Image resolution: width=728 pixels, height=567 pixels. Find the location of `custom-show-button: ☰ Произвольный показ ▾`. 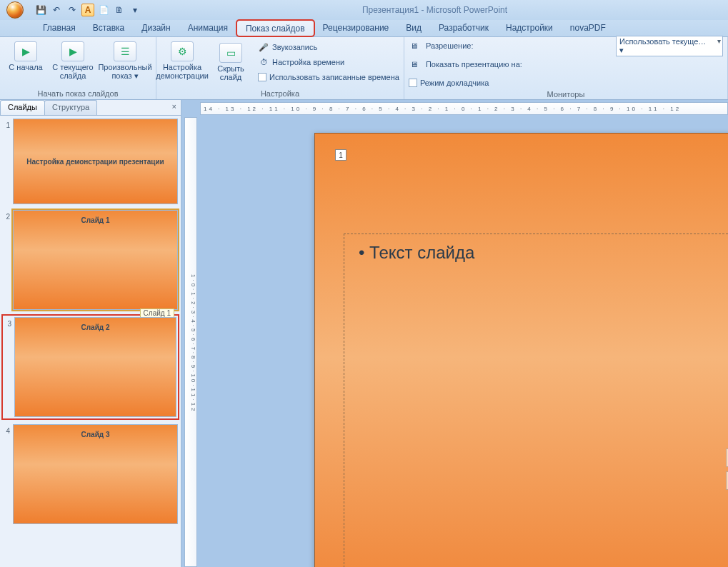

custom-show-button: ☰ Произвольный показ ▾ is located at coordinates (125, 59).